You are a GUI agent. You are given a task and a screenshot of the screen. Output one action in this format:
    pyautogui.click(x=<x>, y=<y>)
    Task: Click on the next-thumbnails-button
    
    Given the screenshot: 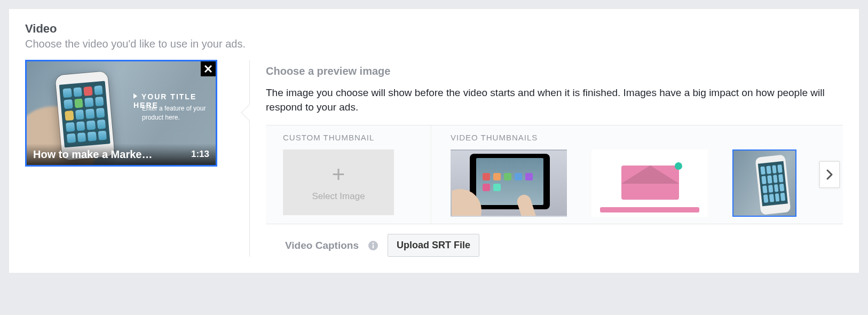 What is the action you would take?
    pyautogui.click(x=830, y=175)
    